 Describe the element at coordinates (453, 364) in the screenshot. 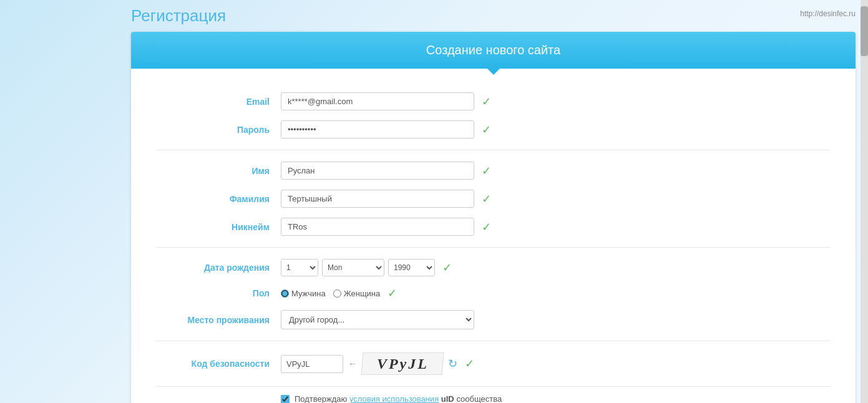

I see `captcha-refresh-icon: ↻` at that location.